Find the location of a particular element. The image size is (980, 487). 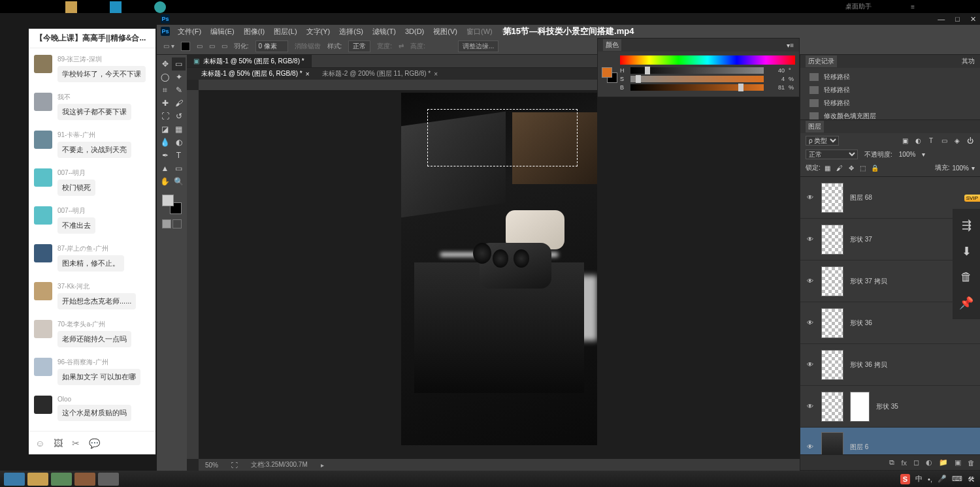

desktop-helper: 桌面助手 is located at coordinates (858, 7).